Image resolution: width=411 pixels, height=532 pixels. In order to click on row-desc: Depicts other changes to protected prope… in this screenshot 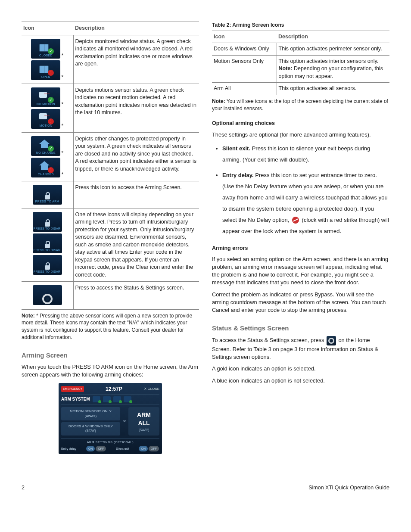, I will do `click(136, 157)`.